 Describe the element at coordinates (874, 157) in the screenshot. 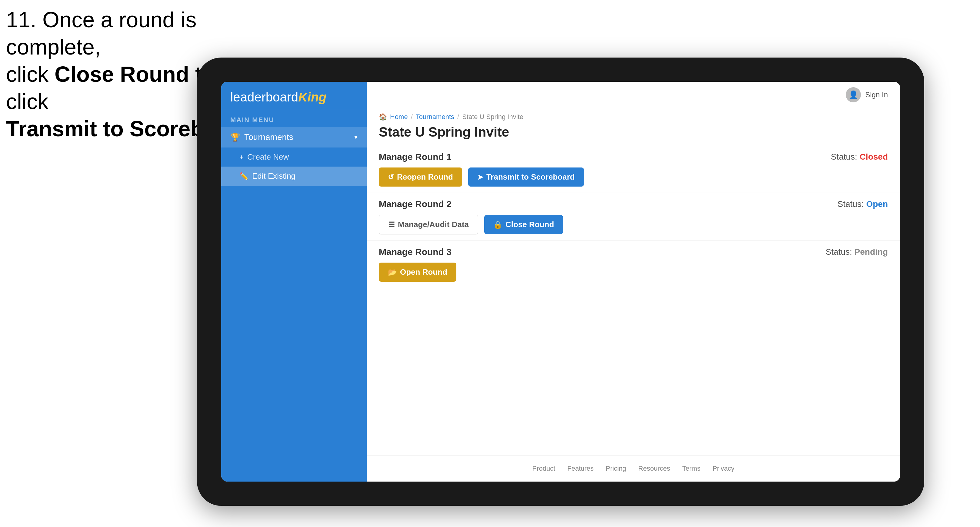

I see `round1-status-value: Closed` at that location.